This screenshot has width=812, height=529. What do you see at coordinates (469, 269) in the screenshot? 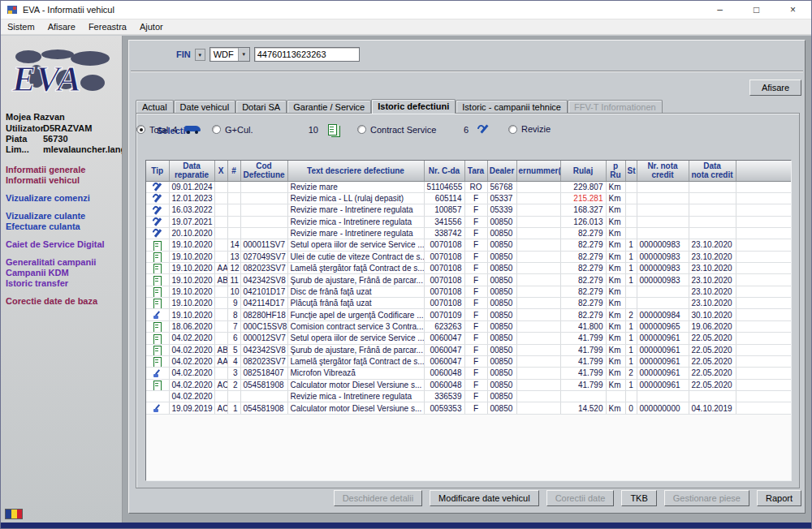
I see `table-row: 19.10.2020 AA 12 082023SV7 Lamelă ştergă…` at bounding box center [469, 269].